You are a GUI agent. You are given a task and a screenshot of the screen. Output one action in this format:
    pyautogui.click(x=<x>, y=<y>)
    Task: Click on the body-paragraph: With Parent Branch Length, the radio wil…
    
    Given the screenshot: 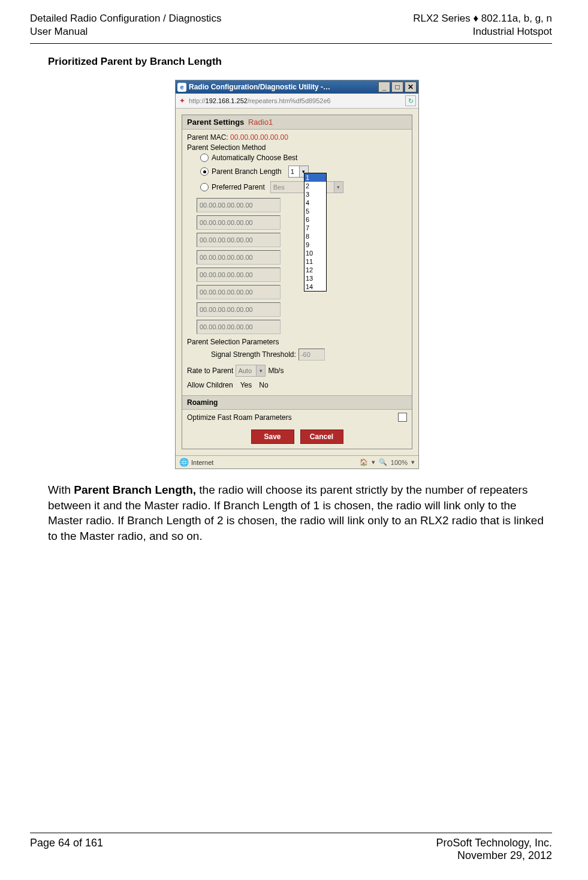 What is the action you would take?
    pyautogui.click(x=297, y=513)
    